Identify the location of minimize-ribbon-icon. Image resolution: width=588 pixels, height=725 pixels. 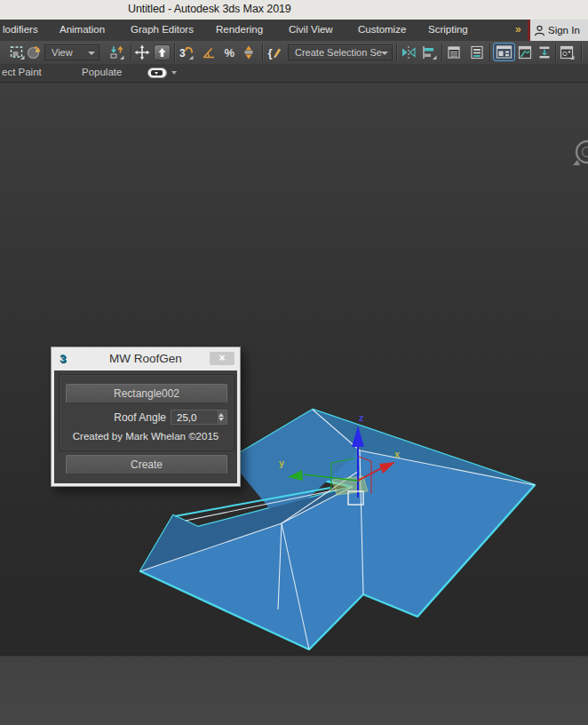
(156, 73).